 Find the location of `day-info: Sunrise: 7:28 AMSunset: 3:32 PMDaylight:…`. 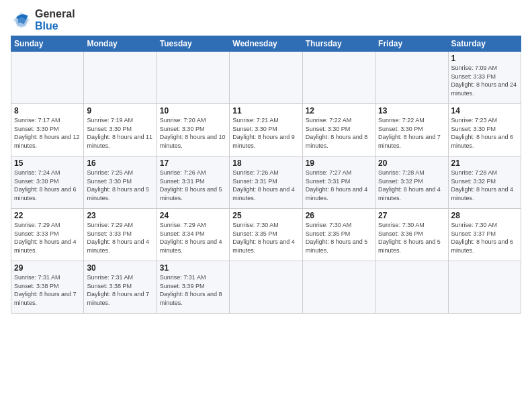

day-info: Sunrise: 7:28 AMSunset: 3:32 PMDaylight:… is located at coordinates (410, 185).